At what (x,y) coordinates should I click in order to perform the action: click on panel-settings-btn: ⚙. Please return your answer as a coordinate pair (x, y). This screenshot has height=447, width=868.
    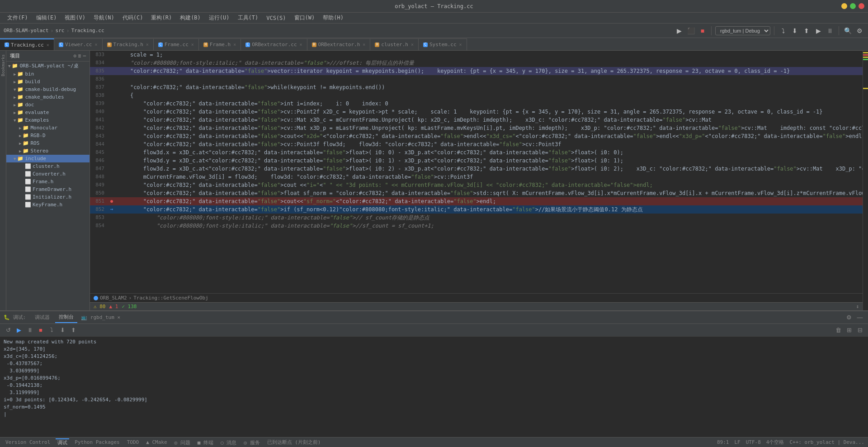
    Looking at the image, I should click on (849, 318).